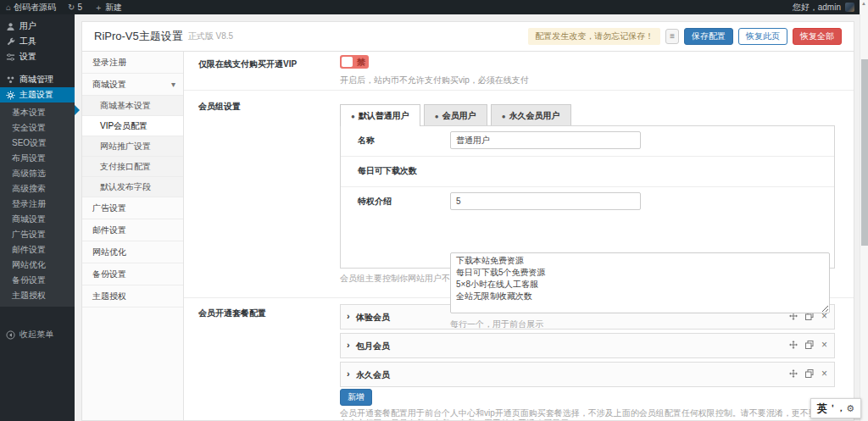 The width and height of the screenshot is (868, 421). I want to click on menu-icon: ≡, so click(672, 36).